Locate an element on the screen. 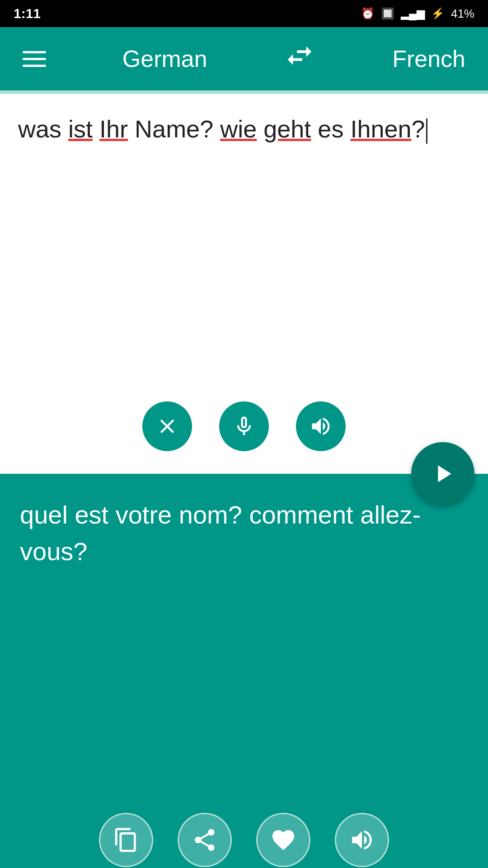 This screenshot has height=868, width=488. copy-button is located at coordinates (126, 840).